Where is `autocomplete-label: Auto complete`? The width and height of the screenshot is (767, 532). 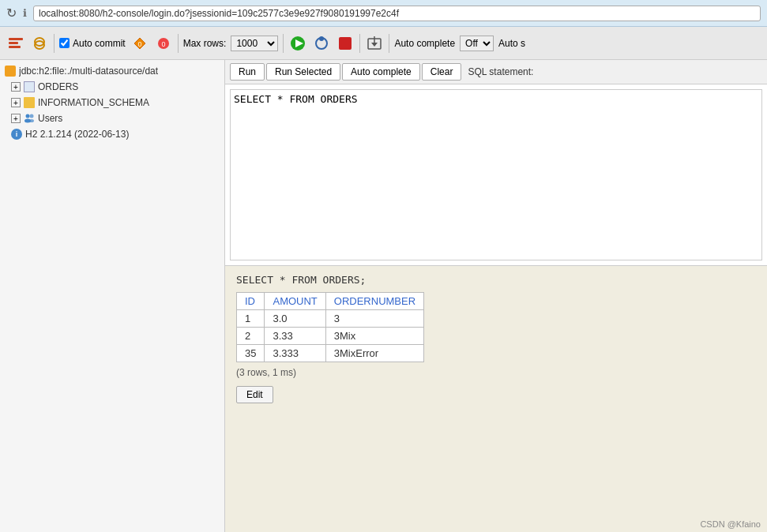 autocomplete-label: Auto complete is located at coordinates (425, 43).